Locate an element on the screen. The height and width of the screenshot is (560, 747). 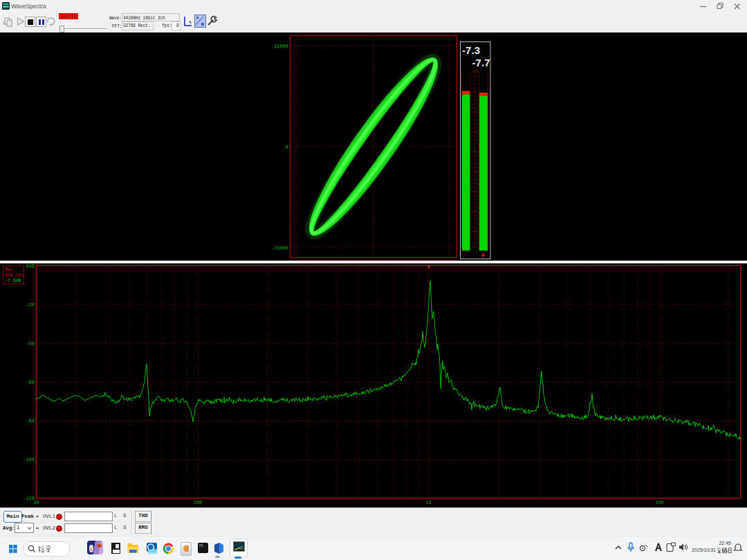
svg-text: -15000 is located at coordinates (279, 248).